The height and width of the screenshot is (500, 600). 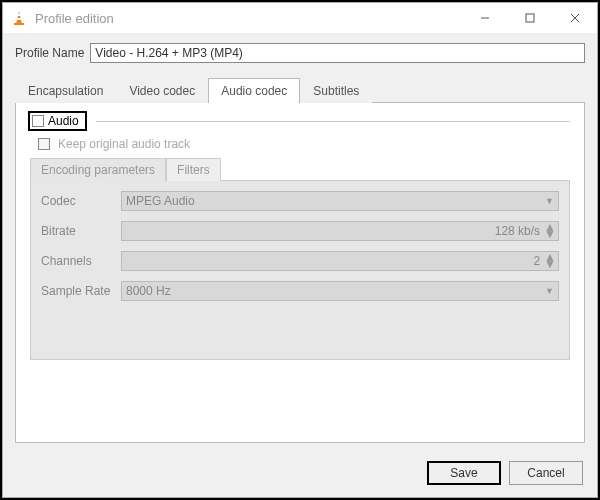 What do you see at coordinates (300, 122) in the screenshot?
I see `audio-groupbox-header: Audio` at bounding box center [300, 122].